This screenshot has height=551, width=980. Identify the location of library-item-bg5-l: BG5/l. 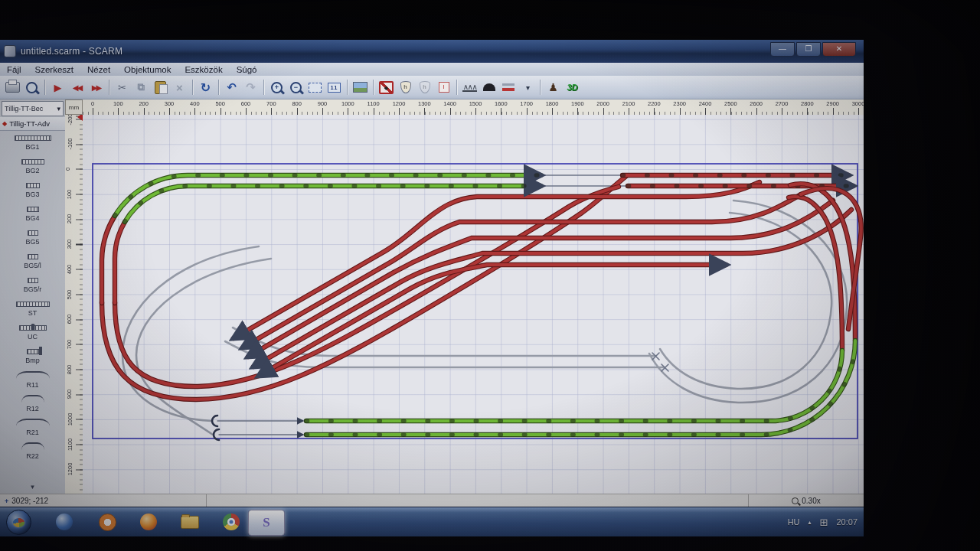
(32, 262).